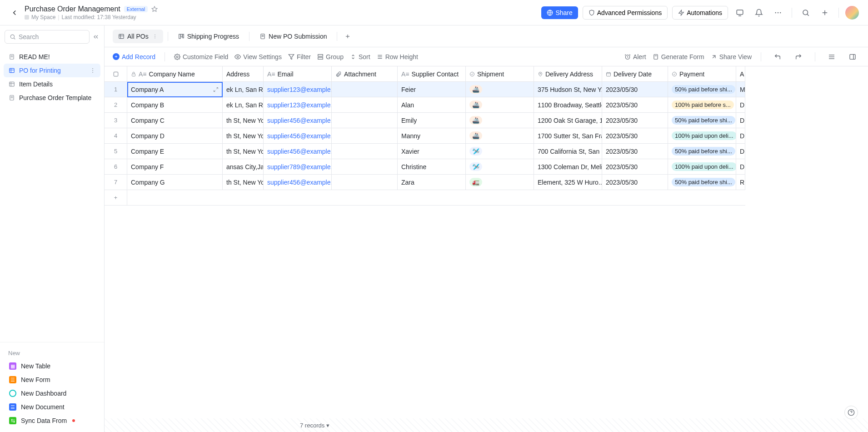  Describe the element at coordinates (243, 167) in the screenshot. I see `cell-address: ansas City,Ja...` at that location.